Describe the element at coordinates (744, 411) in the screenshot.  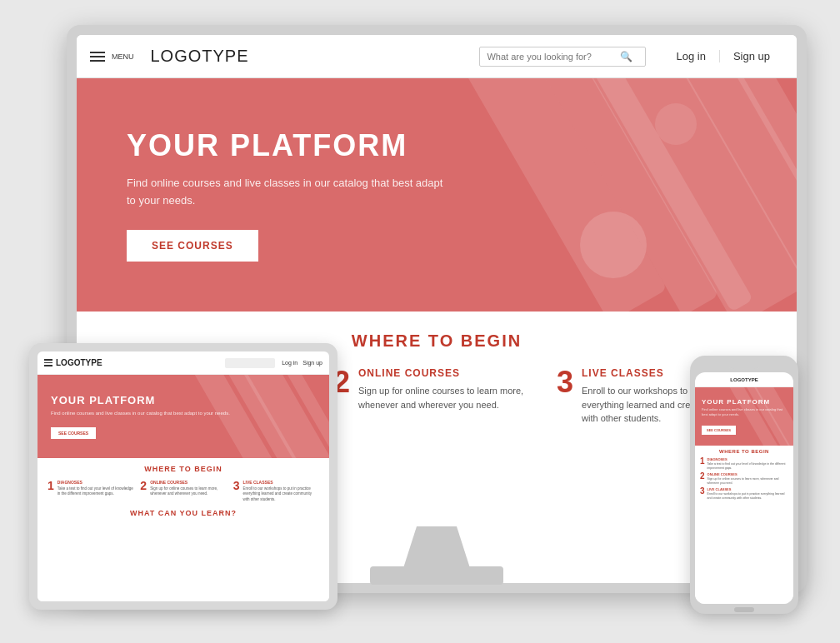
I see `phone-hero-sub: Find online courses and live classes in …` at that location.